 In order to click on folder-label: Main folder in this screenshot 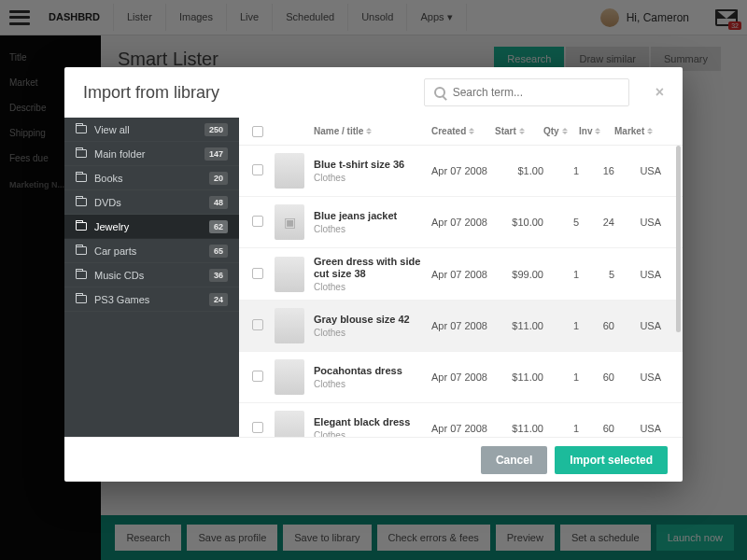, I will do `click(120, 154)`.